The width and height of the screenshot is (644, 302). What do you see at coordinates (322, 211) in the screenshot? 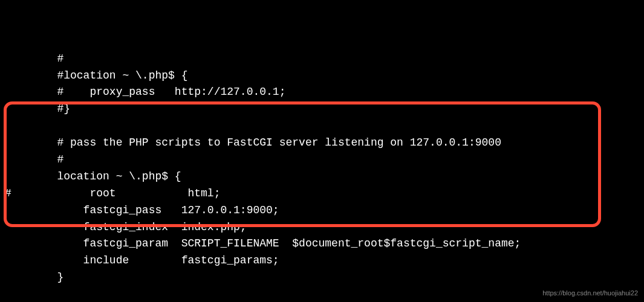
I see `code-line: fastcgi_pass 127.0.0.1:9000;` at bounding box center [322, 211].